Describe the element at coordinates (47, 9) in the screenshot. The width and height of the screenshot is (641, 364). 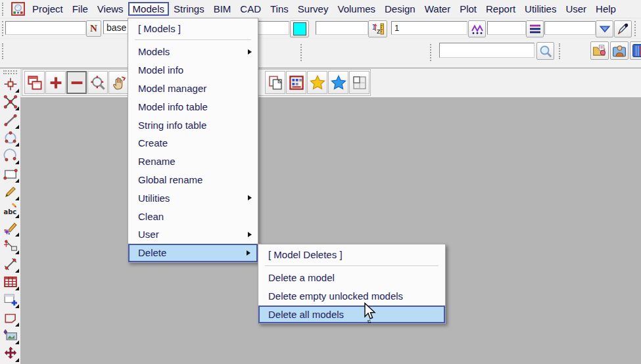
I see `menubar-item-project: Project` at that location.